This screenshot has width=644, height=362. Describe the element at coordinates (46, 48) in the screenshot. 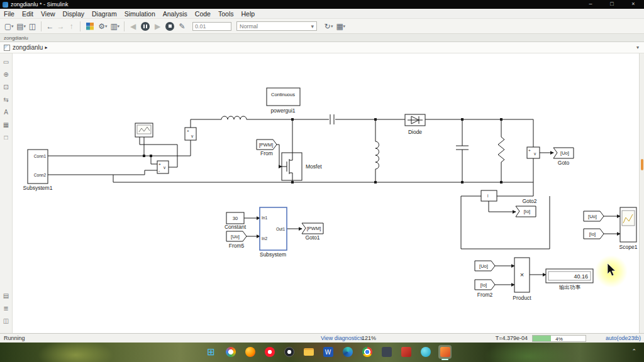

I see `breadcrumb-chevron-icon: ▸` at that location.